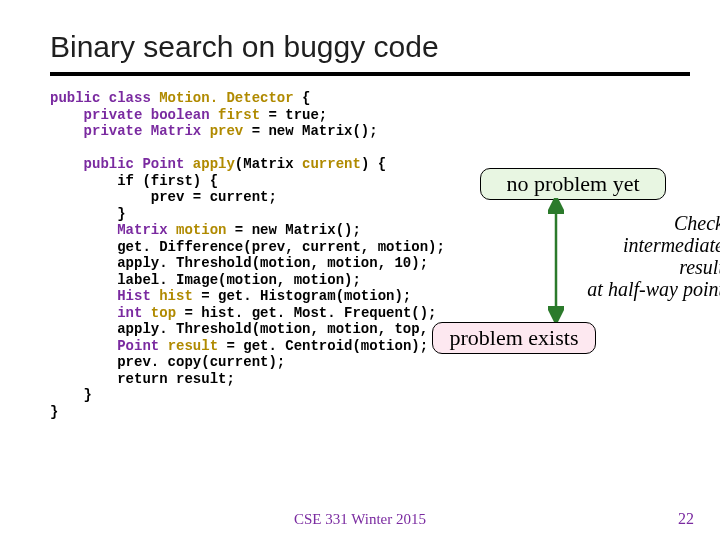 This screenshot has width=720, height=540. Describe the element at coordinates (122, 164) in the screenshot. I see `code-text: public Point` at that location.